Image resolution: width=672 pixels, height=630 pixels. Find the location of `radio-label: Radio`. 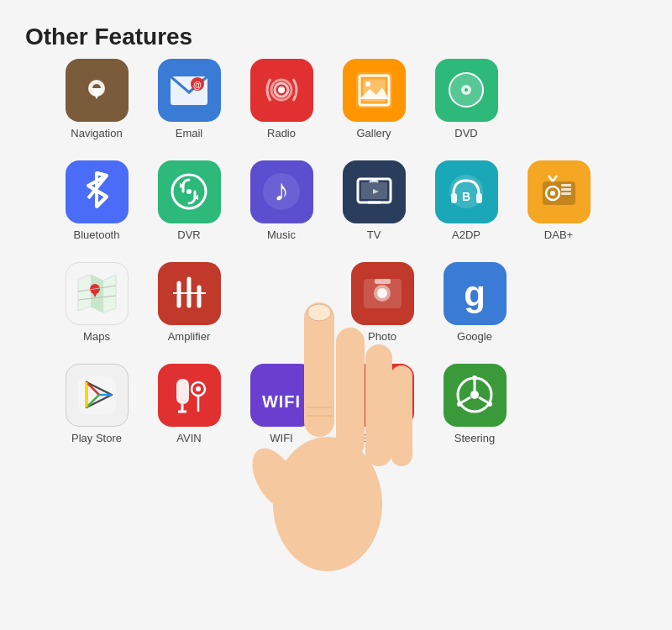

radio-label: Radio is located at coordinates (281, 133).